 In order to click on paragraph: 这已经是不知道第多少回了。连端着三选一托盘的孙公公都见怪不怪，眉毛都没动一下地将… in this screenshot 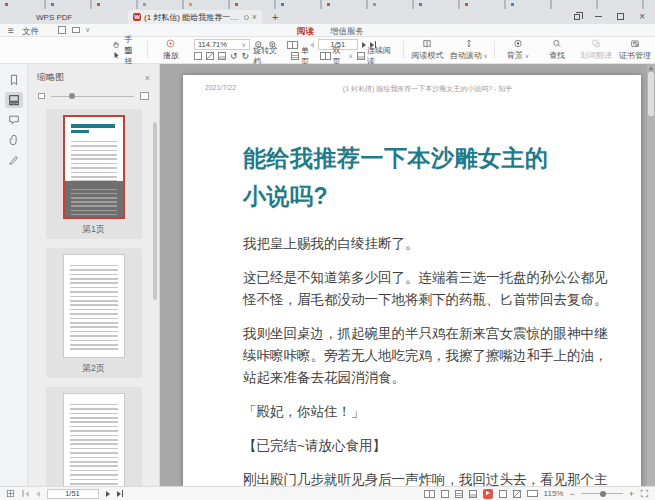, I will do `click(428, 289)`.